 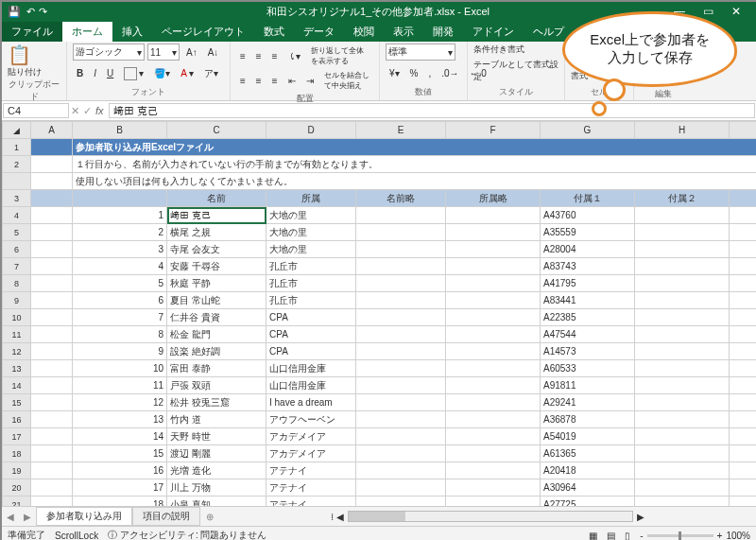 What do you see at coordinates (588, 199) in the screenshot?
I see `col-title-g: 付属１` at bounding box center [588, 199].